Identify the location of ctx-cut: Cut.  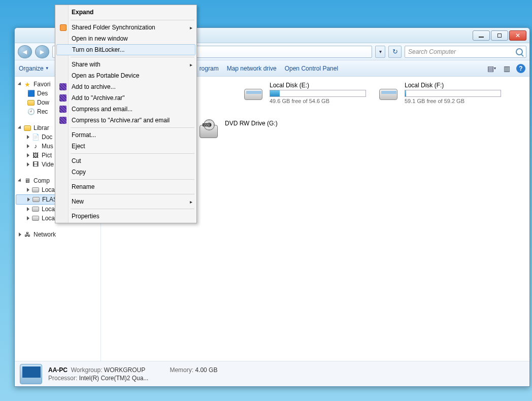
(126, 161).